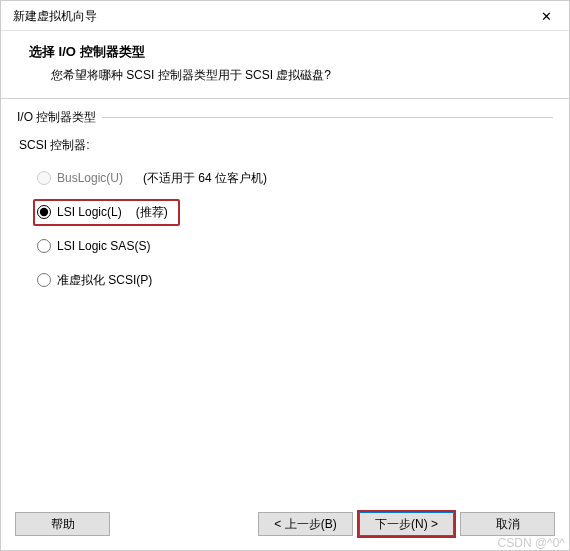 The image size is (570, 551). I want to click on close-button: ✕, so click(546, 17).